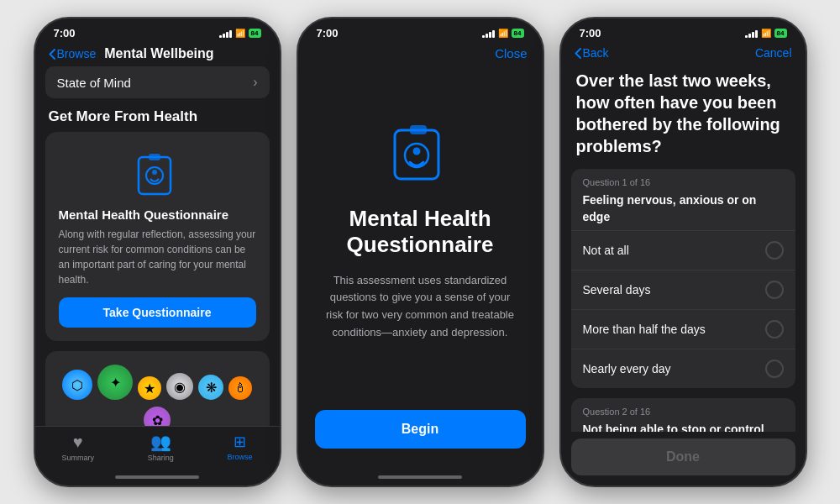 The width and height of the screenshot is (840, 504). I want to click on cancel-button-3: Cancel, so click(774, 53).